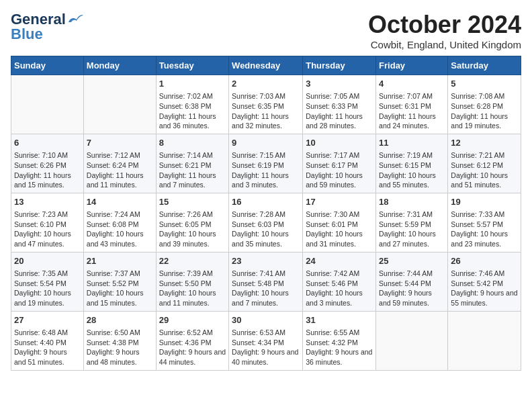 This screenshot has height=411, width=532. Describe the element at coordinates (266, 163) in the screenshot. I see `calendar-cell: 9Sunrise: 7:15 AMSunset: 6:19 PMDaylight…` at that location.